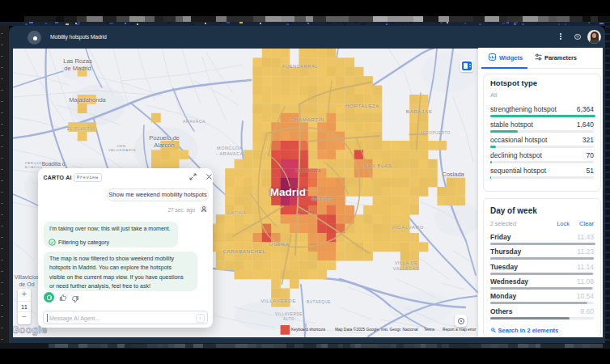 The width and height of the screenshot is (610, 364). I want to click on svg-text: ALTO, so click(289, 319).